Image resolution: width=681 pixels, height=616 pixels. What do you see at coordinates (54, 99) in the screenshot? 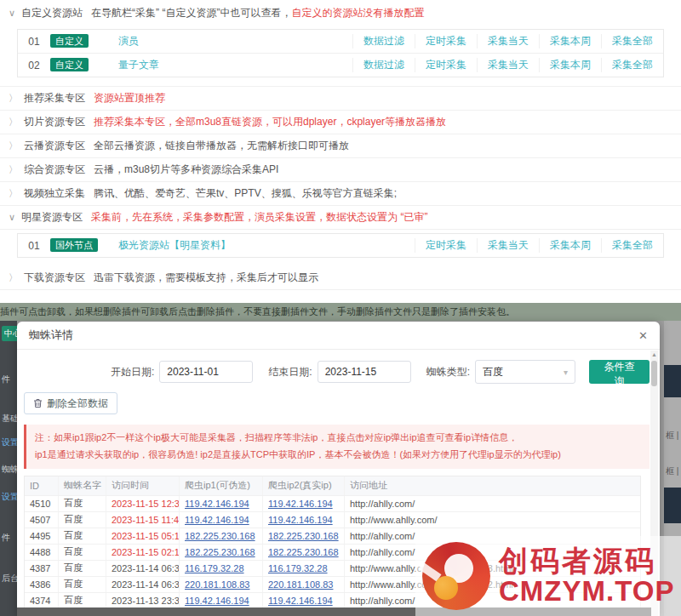
I see `section-title: 推荐采集专区` at bounding box center [54, 99].